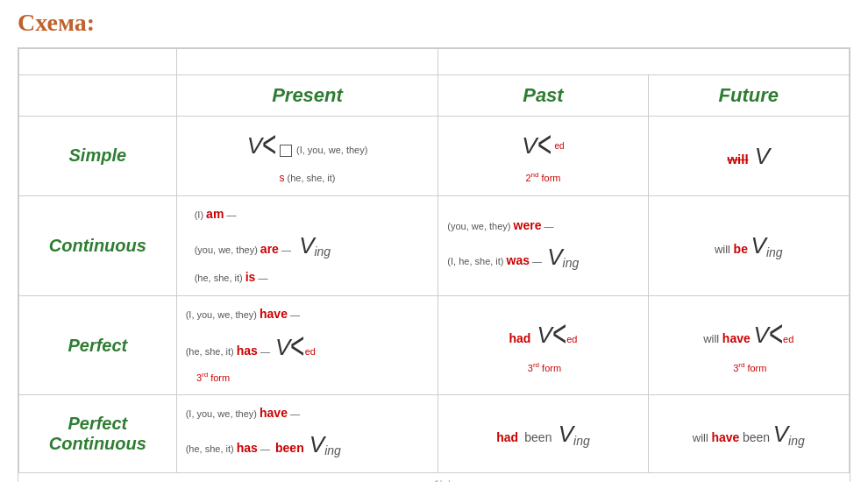 The height and width of the screenshot is (482, 868). What do you see at coordinates (307, 245) in the screenshot?
I see `cell-continuous-present: (I) am — (you, we, they) are — Ving (he,…` at bounding box center [307, 245].